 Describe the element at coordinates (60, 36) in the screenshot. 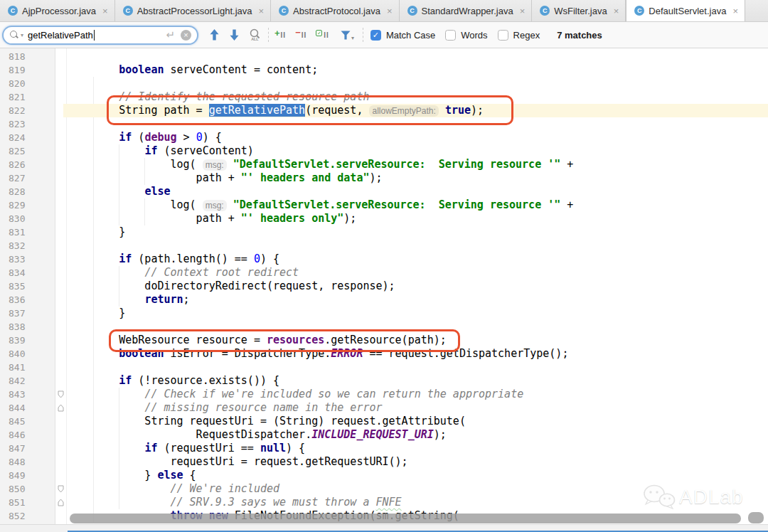

I see `search-query-text: getRelativePath` at that location.